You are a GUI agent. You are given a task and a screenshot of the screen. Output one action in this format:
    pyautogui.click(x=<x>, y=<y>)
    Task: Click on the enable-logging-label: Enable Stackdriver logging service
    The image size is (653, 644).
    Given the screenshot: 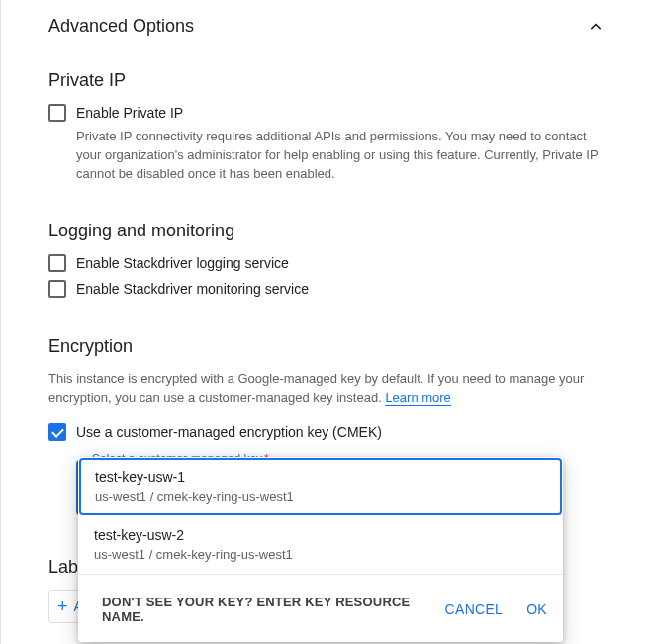 What is the action you would take?
    pyautogui.click(x=182, y=263)
    